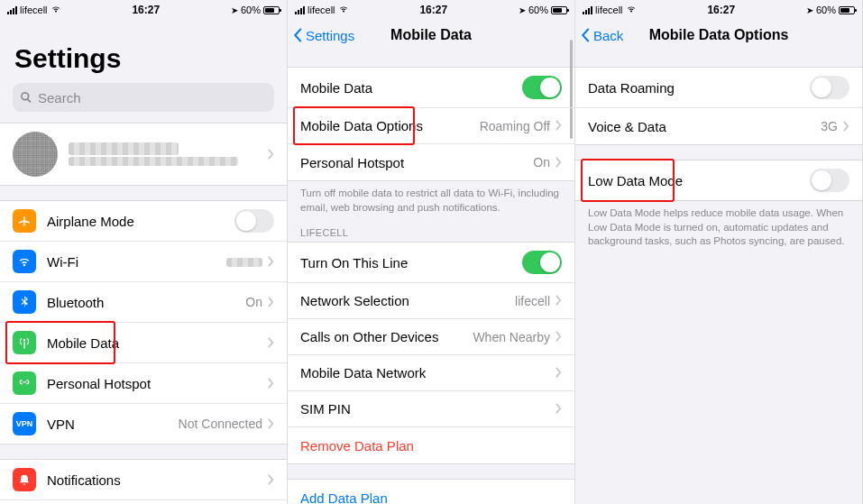 This screenshot has width=863, height=504. What do you see at coordinates (113, 424) in the screenshot?
I see `row-label: VPN` at bounding box center [113, 424].